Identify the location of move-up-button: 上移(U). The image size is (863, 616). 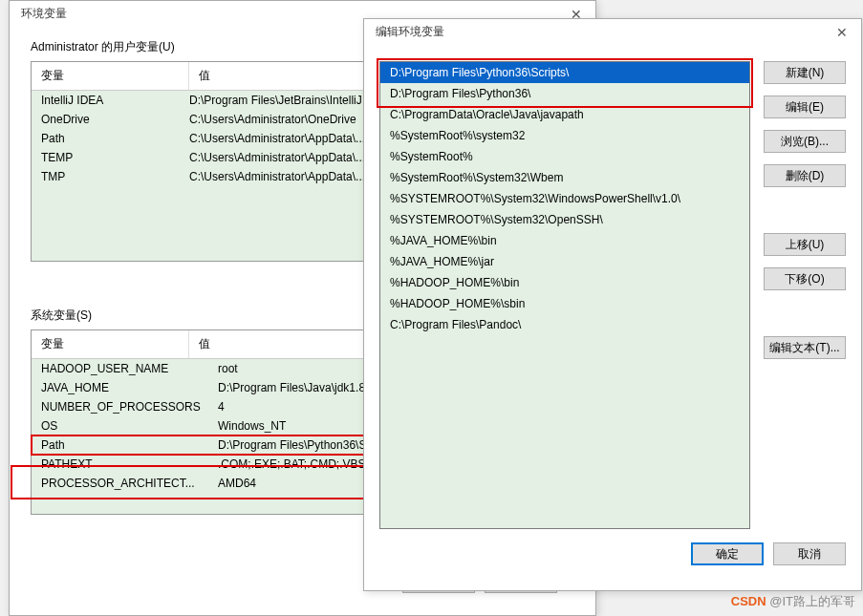
(805, 244).